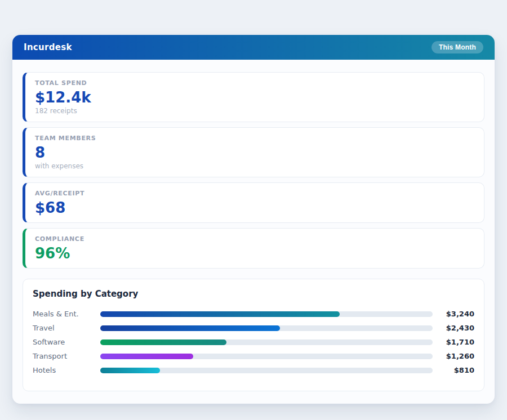 The height and width of the screenshot is (420, 507). What do you see at coordinates (457, 47) in the screenshot?
I see `period-badge: This Month` at bounding box center [457, 47].